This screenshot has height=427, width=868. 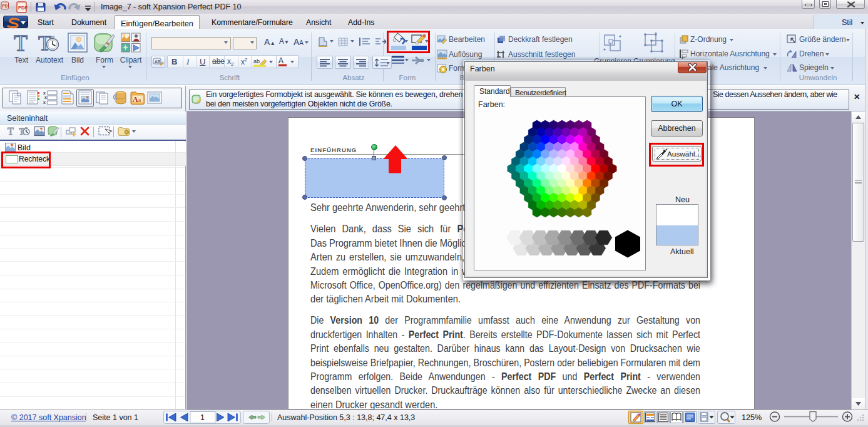 What do you see at coordinates (140, 100) in the screenshot?
I see `svg-text: a` at bounding box center [140, 100].